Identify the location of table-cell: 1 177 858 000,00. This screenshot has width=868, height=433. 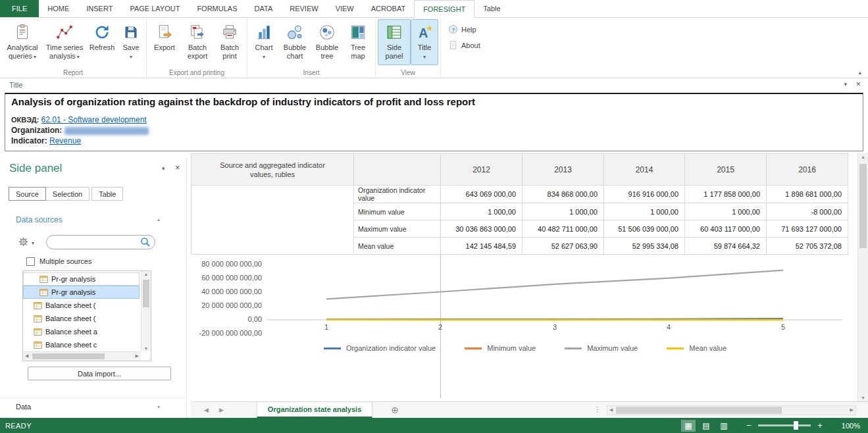
(726, 195).